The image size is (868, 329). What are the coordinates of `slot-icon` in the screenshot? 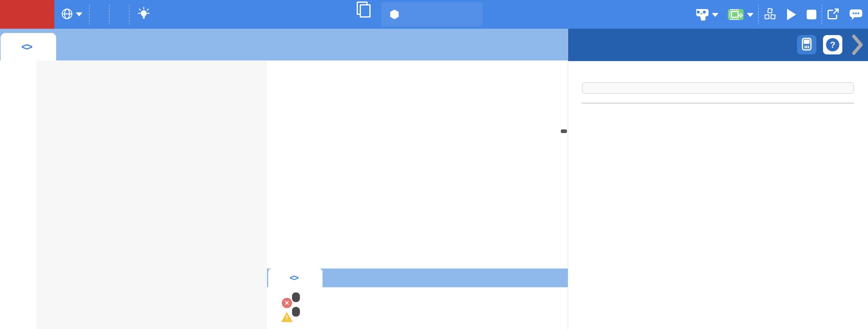 It's located at (364, 9).